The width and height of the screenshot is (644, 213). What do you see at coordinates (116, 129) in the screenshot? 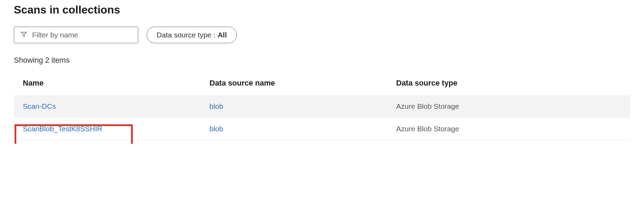
I see `scan-name-link: ScanBlob_TestK8SSHIR` at bounding box center [116, 129].